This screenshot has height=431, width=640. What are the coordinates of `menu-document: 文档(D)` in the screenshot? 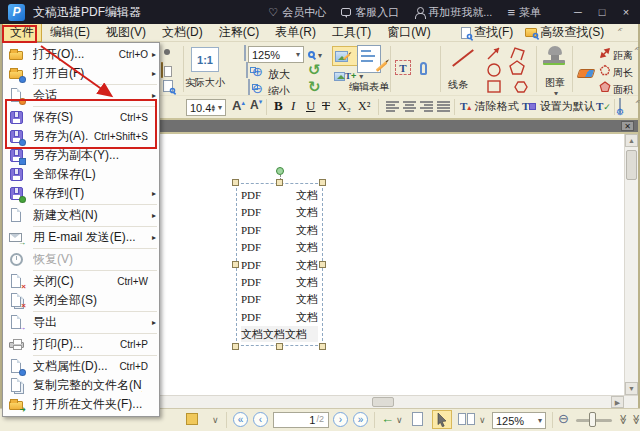 It's located at (182, 32).